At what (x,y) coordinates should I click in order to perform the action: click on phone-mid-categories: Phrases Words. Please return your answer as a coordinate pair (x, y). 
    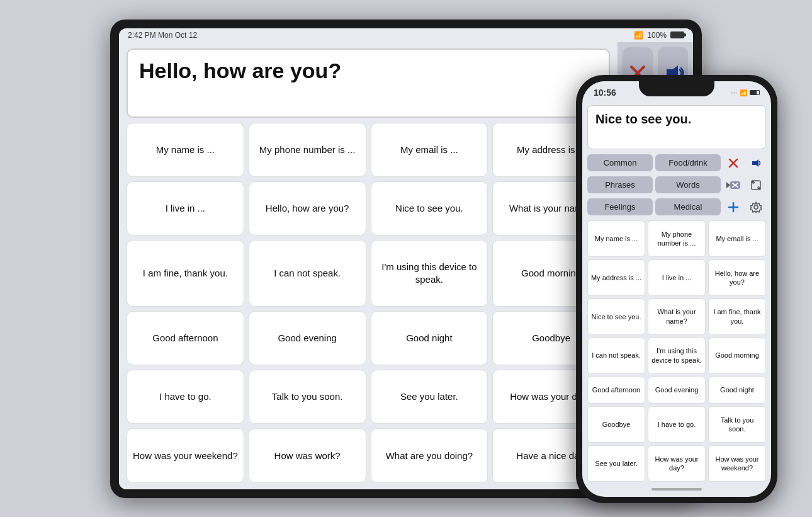
    Looking at the image, I should click on (677, 185).